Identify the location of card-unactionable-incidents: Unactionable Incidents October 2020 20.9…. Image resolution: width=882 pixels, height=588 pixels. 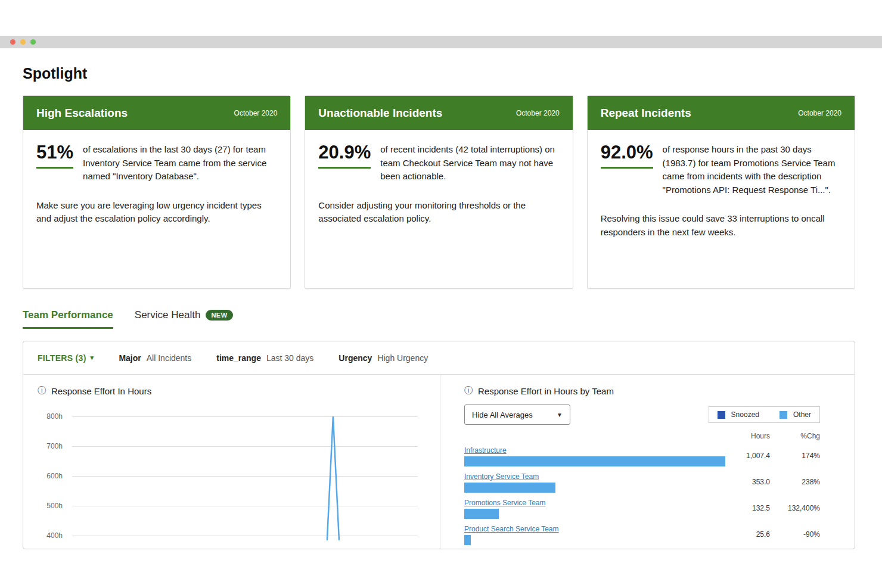
(439, 192).